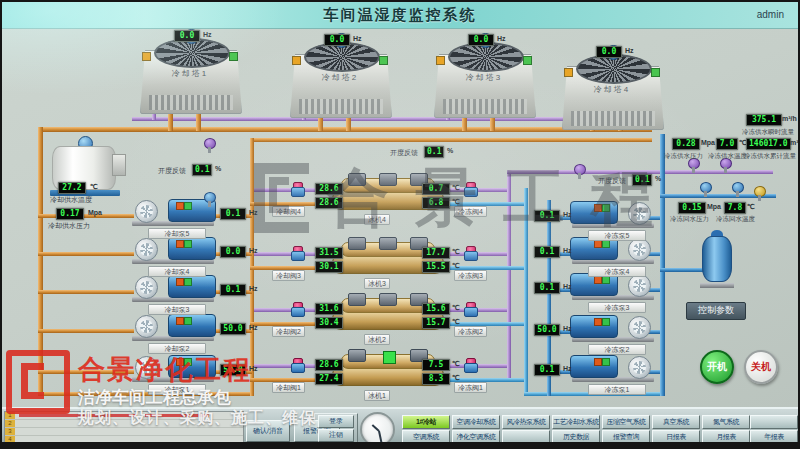 The height and width of the screenshot is (449, 800). Describe the element at coordinates (768, 144) in the screenshot. I see `chw-total-flow-display: 146017.0` at that location.